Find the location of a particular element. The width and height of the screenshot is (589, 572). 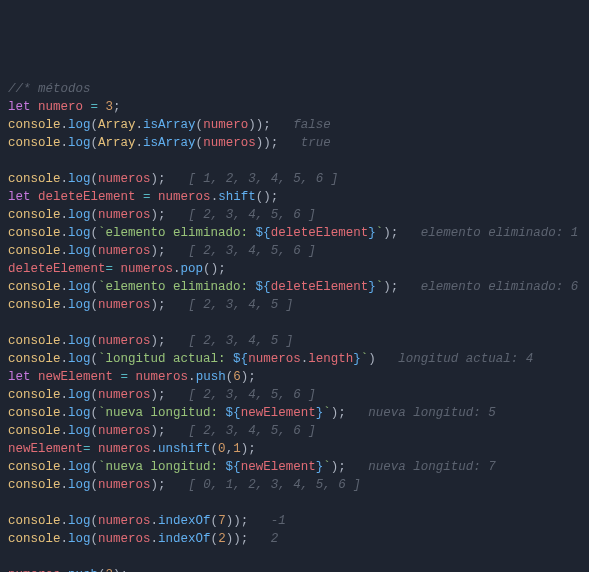

output-comment: longitud actual: 4 is located at coordinates (466, 359).